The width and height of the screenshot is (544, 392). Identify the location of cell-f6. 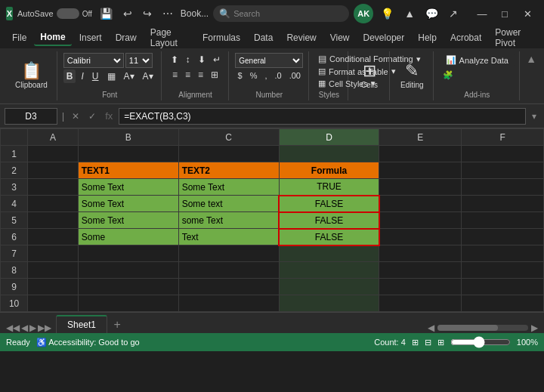
(503, 237).